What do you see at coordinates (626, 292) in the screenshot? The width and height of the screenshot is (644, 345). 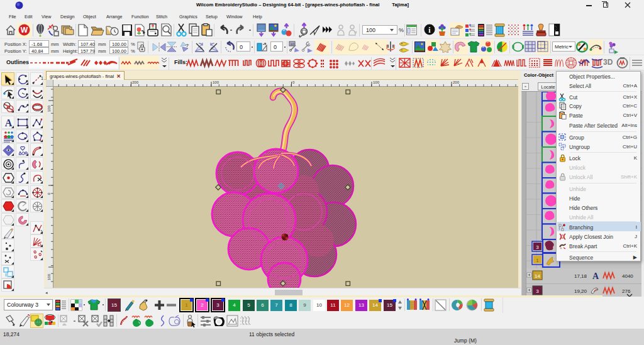 I see `svg-text: 276` at bounding box center [626, 292].